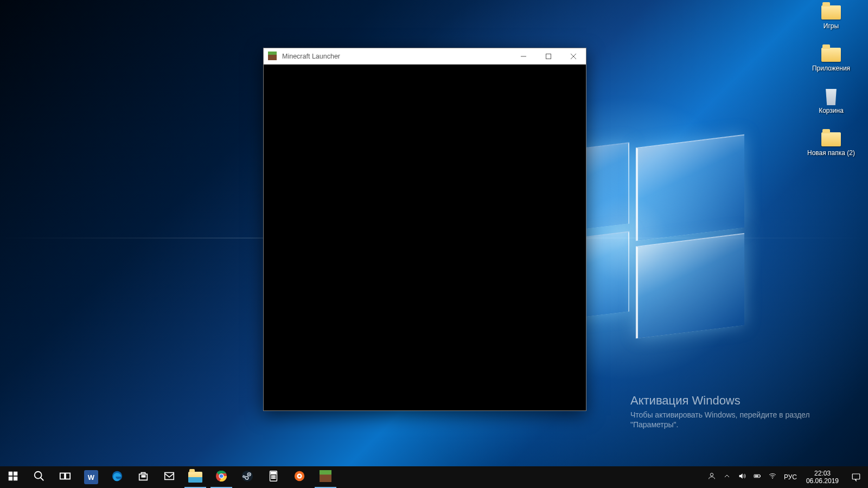 The image size is (868, 488). What do you see at coordinates (299, 477) in the screenshot?
I see `orange-icon` at bounding box center [299, 477].